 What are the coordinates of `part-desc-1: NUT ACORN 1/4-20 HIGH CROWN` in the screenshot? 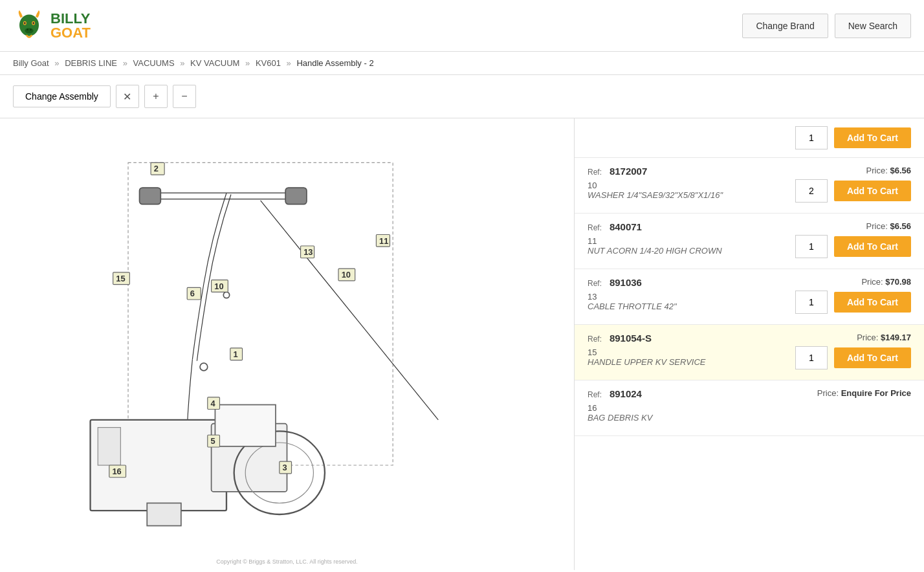 It's located at (655, 251).